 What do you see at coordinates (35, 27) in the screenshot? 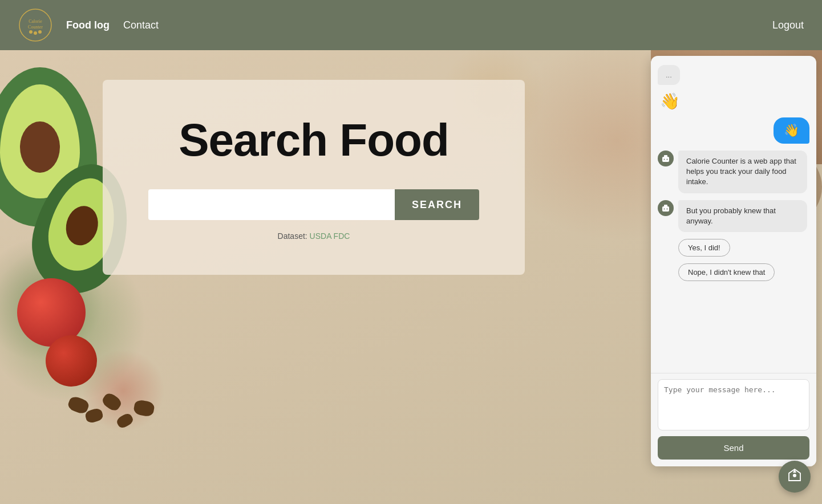
I see `svg-text: Counter` at bounding box center [35, 27].